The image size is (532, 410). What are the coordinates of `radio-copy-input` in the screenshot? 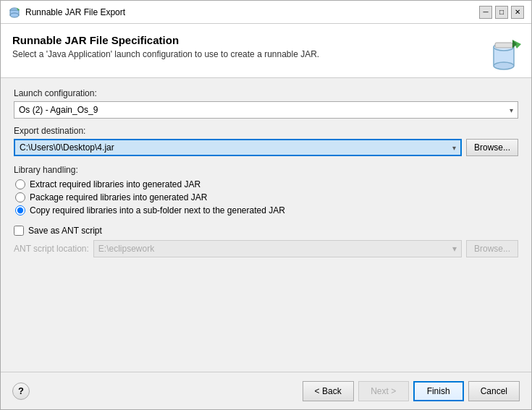 It's located at (20, 210).